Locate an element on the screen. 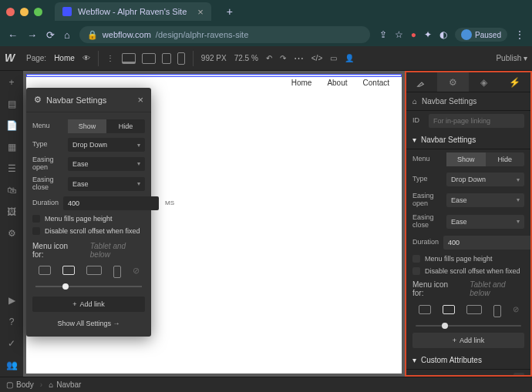 Image resolution: width=532 pixels, height=392 pixels. navbar-settings-section: ▾Navbar Settings is located at coordinates (469, 140).